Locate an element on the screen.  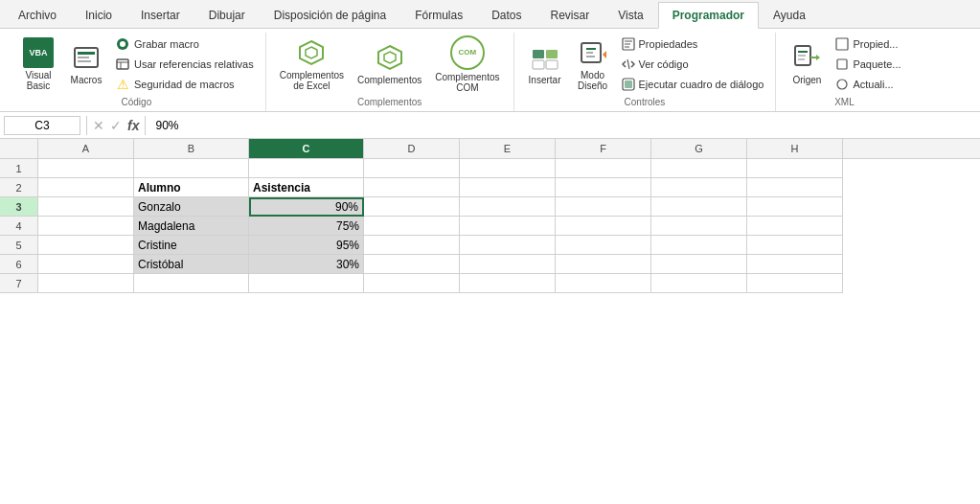
cell-c7 is located at coordinates (307, 284).